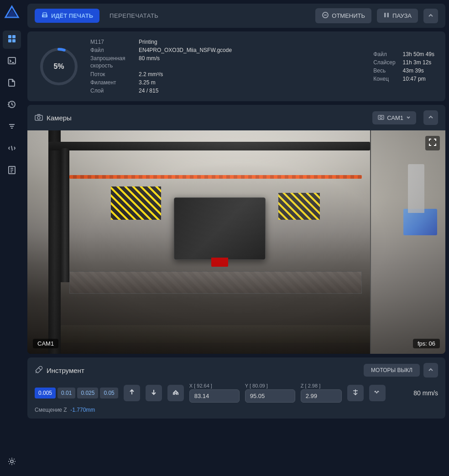 This screenshot has width=449, height=476. Describe the element at coordinates (321, 393) in the screenshot. I see `z-coord-field: Z [ 2.98 ]` at that location.